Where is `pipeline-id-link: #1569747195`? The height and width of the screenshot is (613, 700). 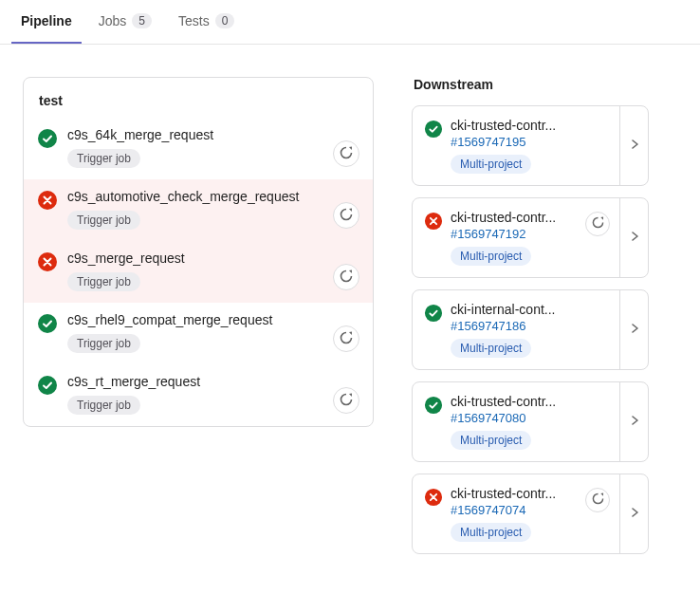 pipeline-id-link: #1569747195 is located at coordinates (530, 142).